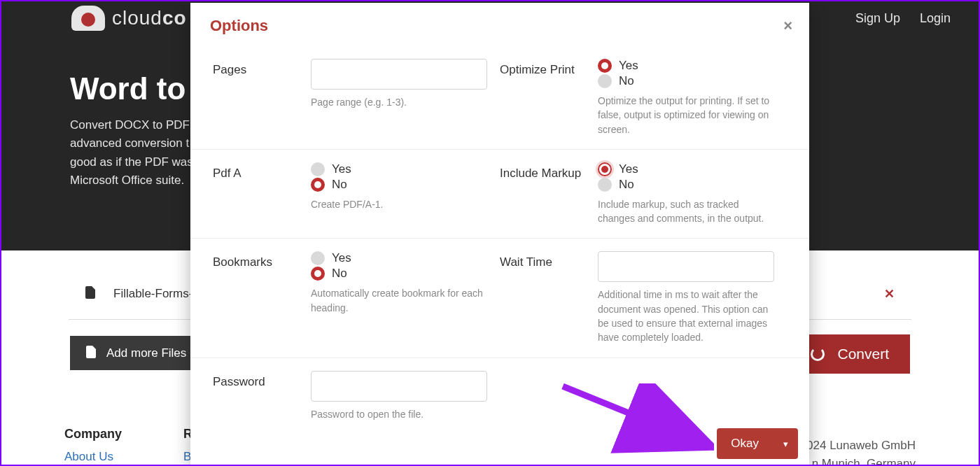  I want to click on brand-logo: cloudco, so click(129, 18).